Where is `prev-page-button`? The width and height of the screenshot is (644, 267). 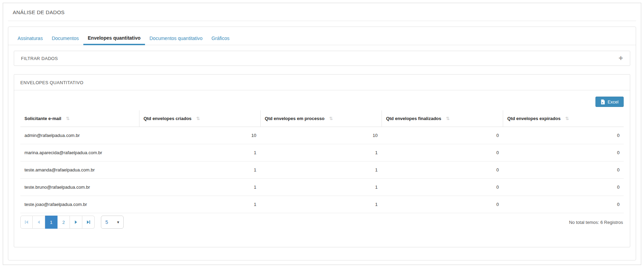
prev-page-button is located at coordinates (39, 222).